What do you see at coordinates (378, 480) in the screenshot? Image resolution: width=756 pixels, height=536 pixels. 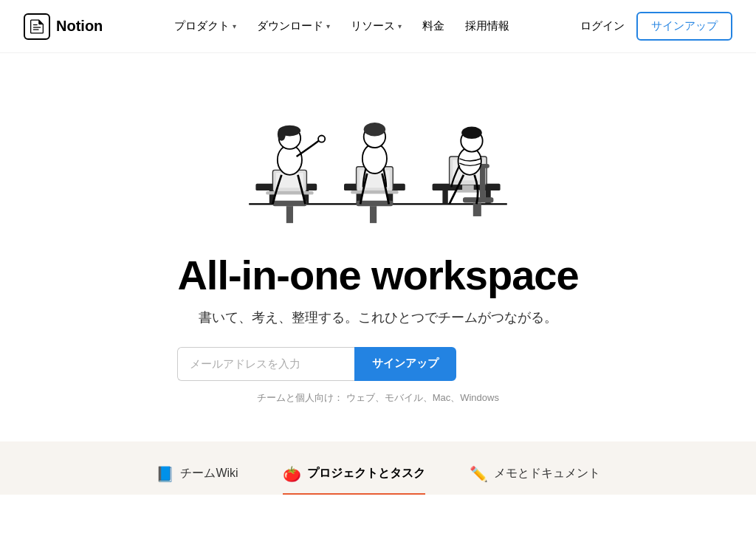 I see `feature-tabs: 📘 チームWiki 🍅 プロジェクトとタスク ✏️ メモとドキュメント` at bounding box center [378, 480].